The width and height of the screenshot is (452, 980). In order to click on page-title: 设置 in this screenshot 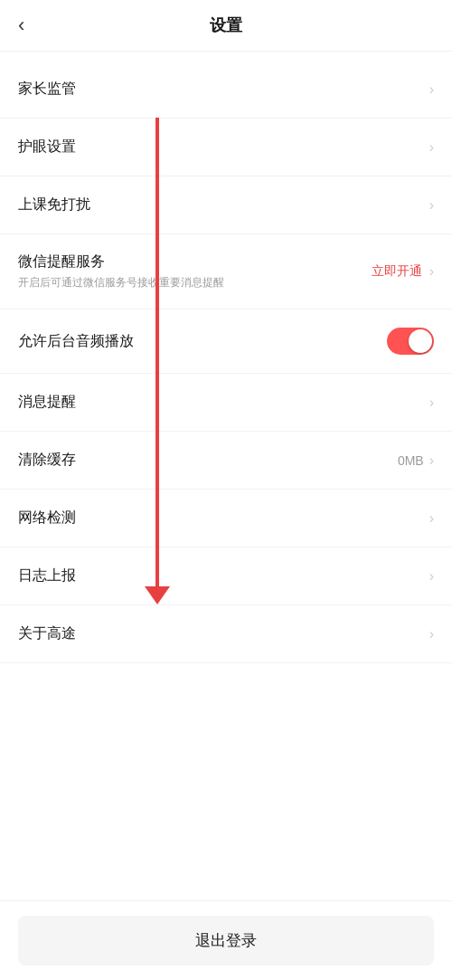, I will do `click(226, 25)`.